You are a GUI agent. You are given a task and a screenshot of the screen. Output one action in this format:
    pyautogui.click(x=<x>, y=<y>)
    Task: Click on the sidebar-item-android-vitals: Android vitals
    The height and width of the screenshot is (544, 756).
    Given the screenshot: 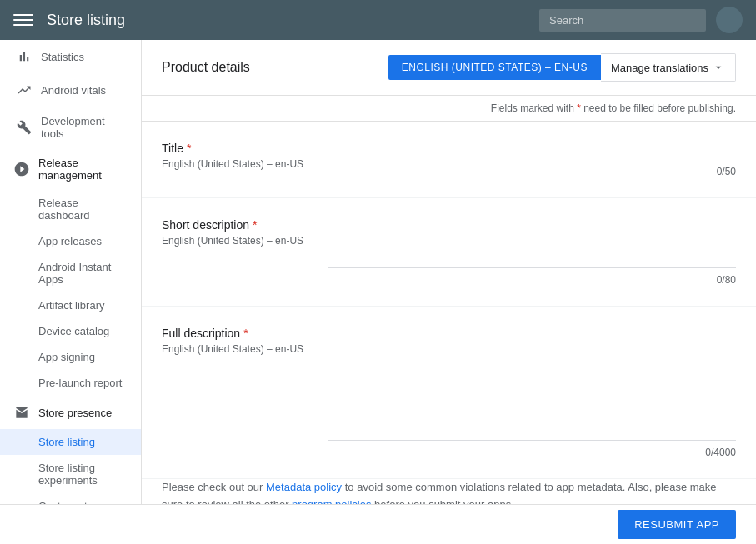 What is the action you would take?
    pyautogui.click(x=70, y=90)
    